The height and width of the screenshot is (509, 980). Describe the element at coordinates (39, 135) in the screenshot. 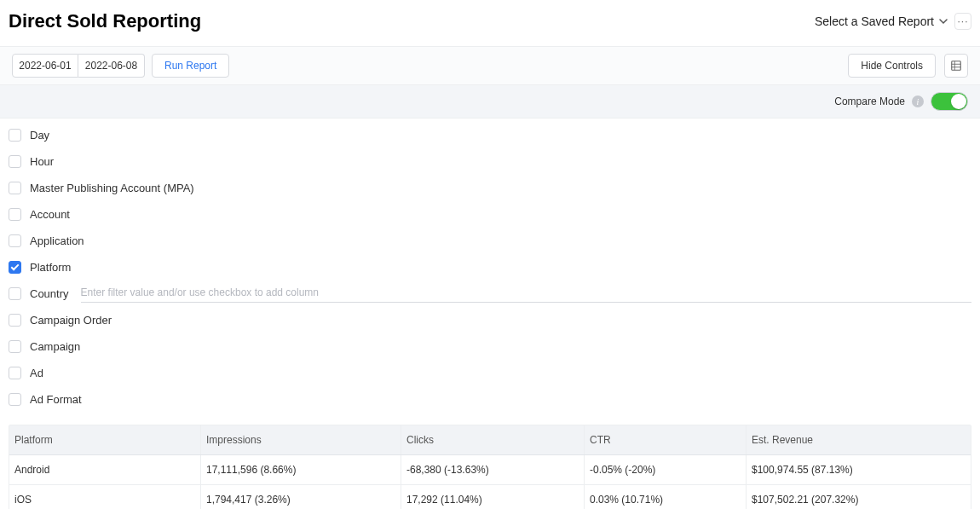

I see `filter-label-day: Day` at that location.